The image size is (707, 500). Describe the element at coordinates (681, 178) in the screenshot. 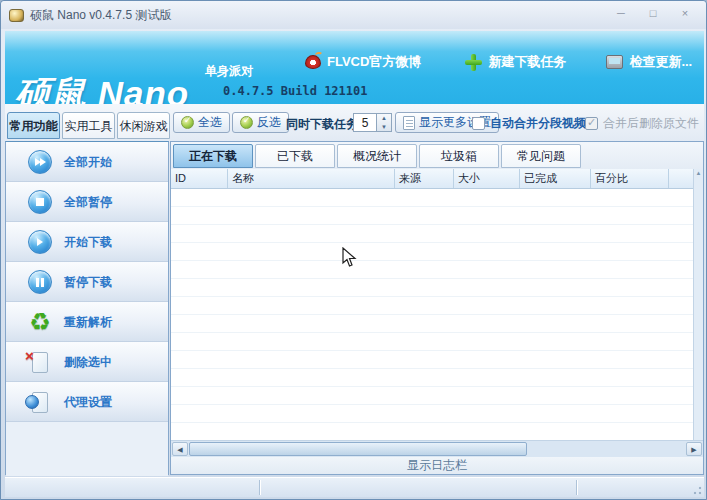

I see `column-header-filler` at that location.